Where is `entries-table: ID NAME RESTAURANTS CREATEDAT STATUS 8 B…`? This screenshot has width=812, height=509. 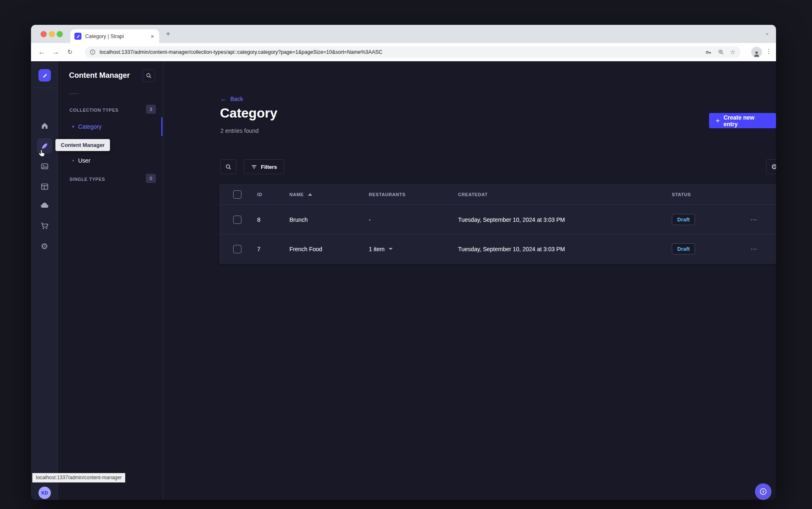
entries-table: ID NAME RESTAURANTS CREATEDAT STATUS 8 B… is located at coordinates (498, 224).